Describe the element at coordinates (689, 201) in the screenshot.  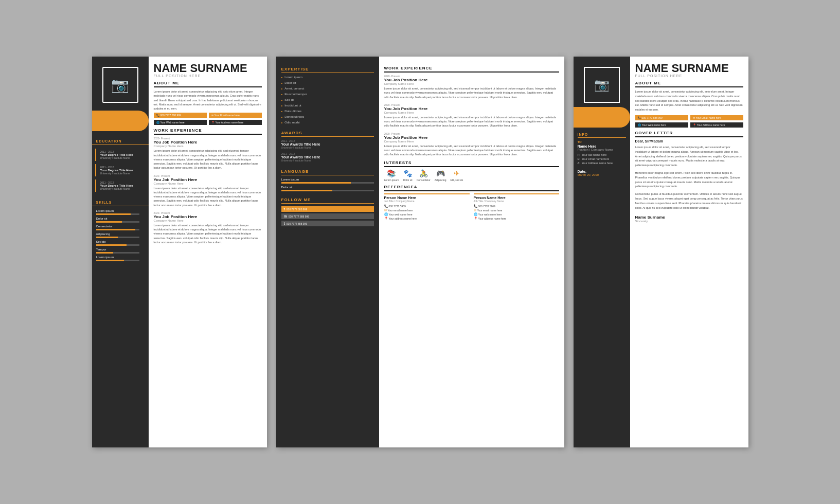
I see `cover-body-3: Consectetur purus ut faucibus pulvinar e…` at that location.